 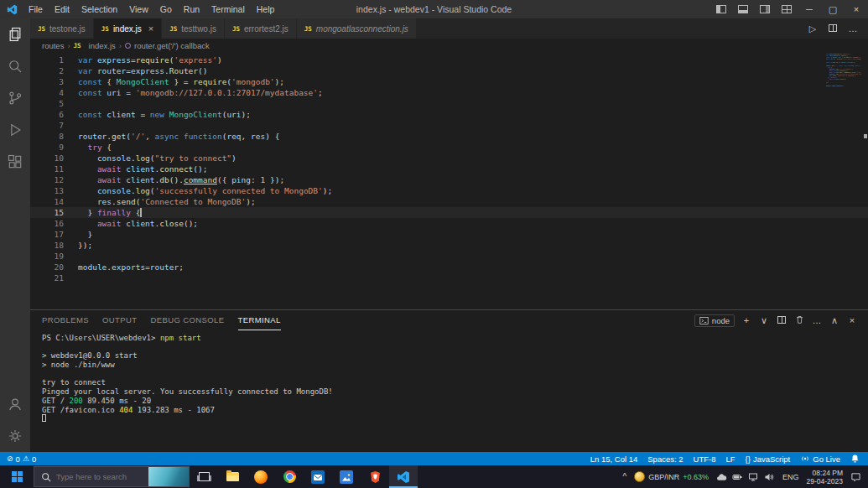 What do you see at coordinates (743, 9) in the screenshot?
I see `toggle-panel-icon` at bounding box center [743, 9].